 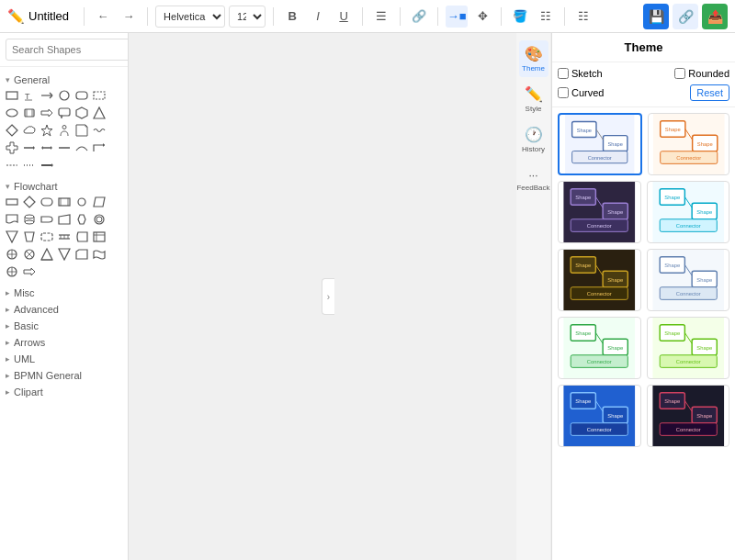 I want to click on fc-manual-op, so click(x=29, y=237).